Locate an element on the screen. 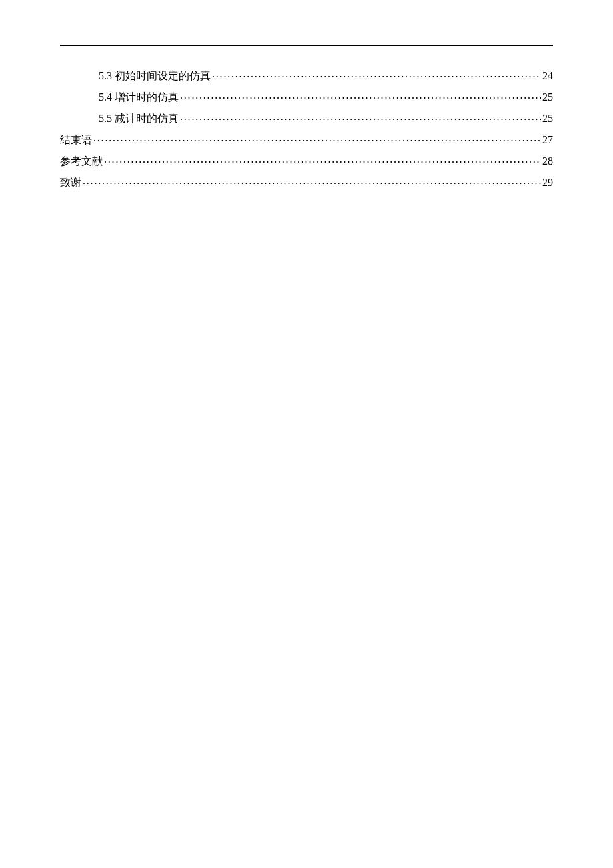 Image resolution: width=613 pixels, height=868 pixels. toc-page-number: 24 is located at coordinates (548, 76).